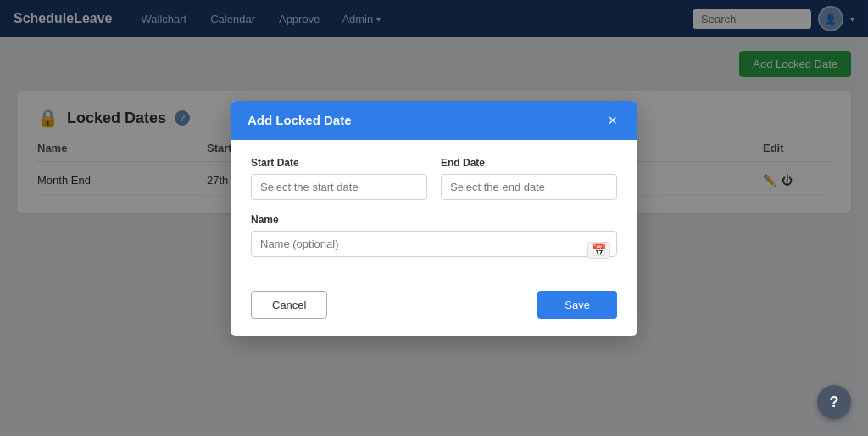  What do you see at coordinates (434, 178) in the screenshot?
I see `date-fields-row: Start Date End Date` at bounding box center [434, 178].